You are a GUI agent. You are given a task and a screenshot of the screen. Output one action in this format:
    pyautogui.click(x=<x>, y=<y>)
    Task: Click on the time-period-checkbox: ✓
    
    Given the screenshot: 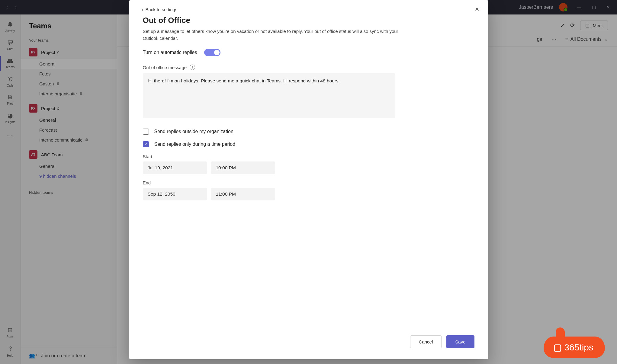 What is the action you would take?
    pyautogui.click(x=146, y=144)
    